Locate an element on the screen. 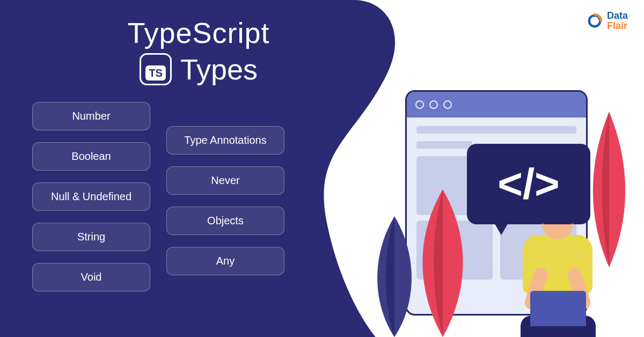 This screenshot has width=644, height=337. browser-titlebar is located at coordinates (496, 105).